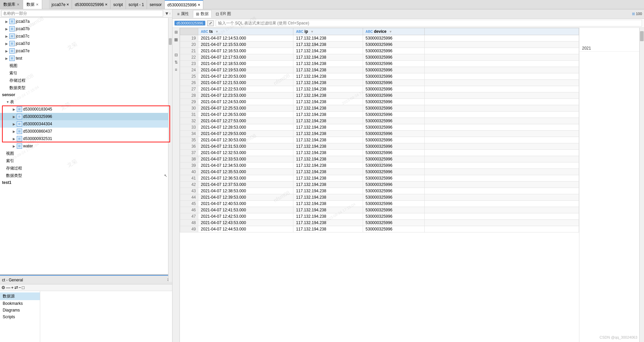  Describe the element at coordinates (245, 70) in the screenshot. I see `cell-ts: 2021-04-07 12:19:53.000` at that location.